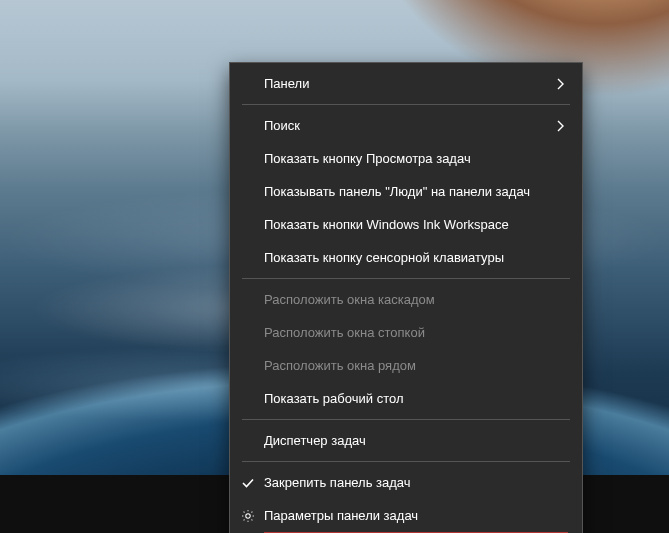 The width and height of the screenshot is (669, 533). I want to click on menu-toolbars: Панели, so click(406, 84).